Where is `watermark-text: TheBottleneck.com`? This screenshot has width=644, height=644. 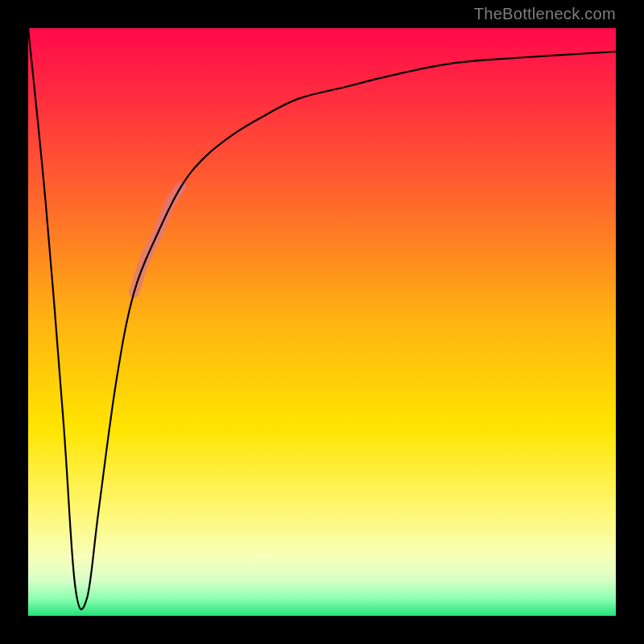 watermark-text: TheBottleneck.com is located at coordinates (545, 14).